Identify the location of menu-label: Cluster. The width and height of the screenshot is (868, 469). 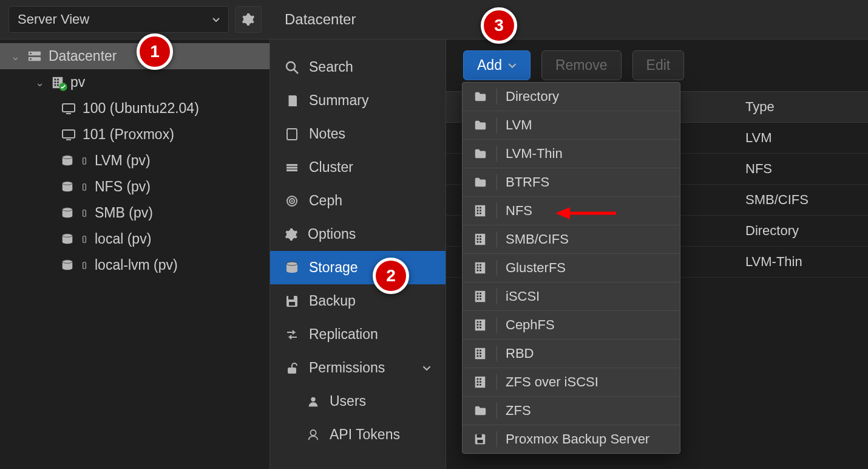
(331, 168).